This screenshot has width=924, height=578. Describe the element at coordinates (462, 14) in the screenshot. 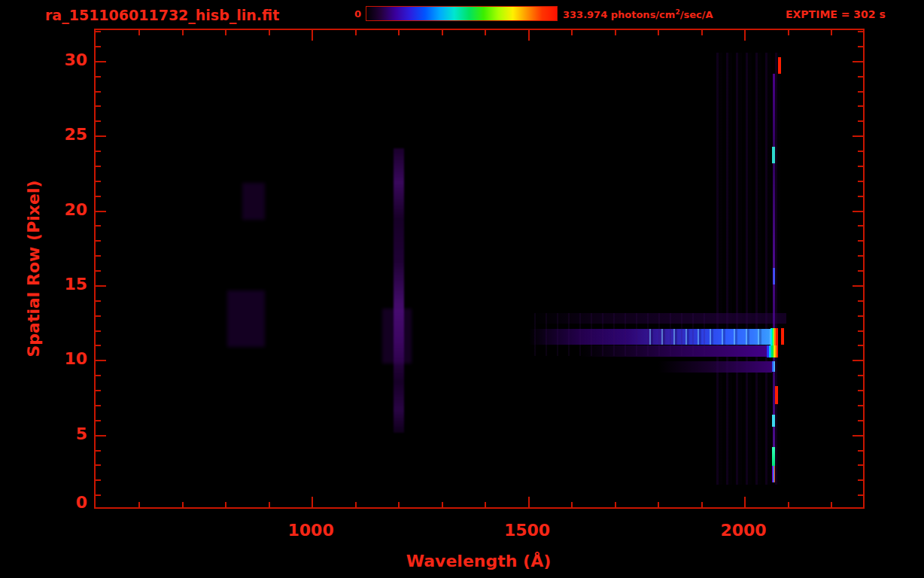

I see `colorbar` at that location.